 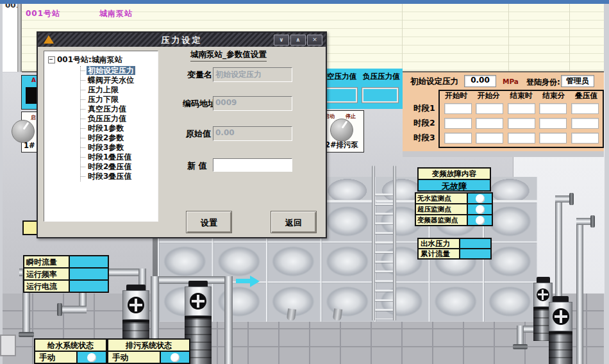 I want to click on tree-item-period2-boost: 时段2叠压值, so click(x=119, y=167).